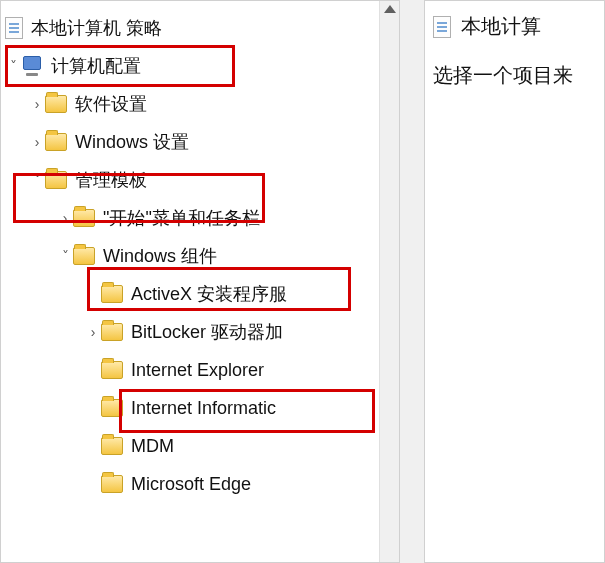 Image resolution: width=605 pixels, height=563 pixels. What do you see at coordinates (209, 294) in the screenshot?
I see `tree-item-label: ActiveX 安装程序服` at bounding box center [209, 294].